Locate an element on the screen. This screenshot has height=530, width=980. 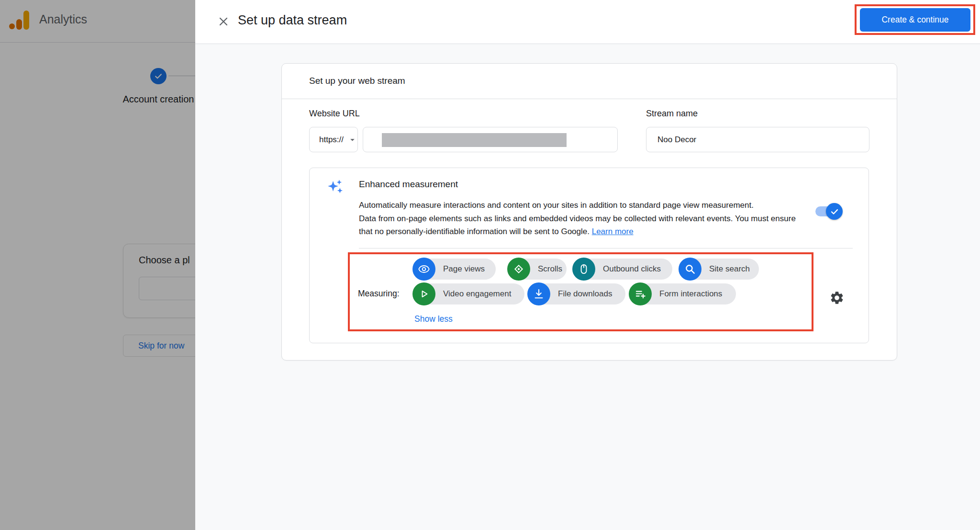
sparkle-icon is located at coordinates (335, 187).